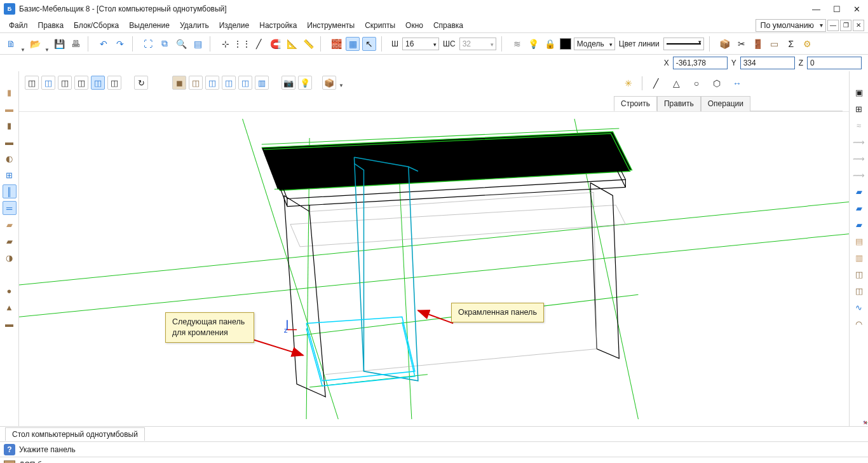  Describe the element at coordinates (65, 83) in the screenshot. I see `view-3-icon: ◫` at that location.